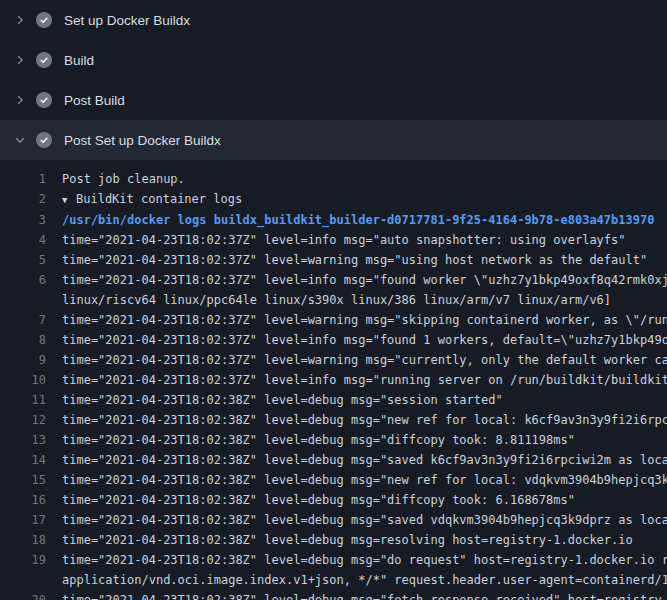 The image size is (667, 600). Describe the element at coordinates (334, 260) in the screenshot. I see `log-line: 5 time="2021-04-23T18:02:37Z" level=warn…` at that location.